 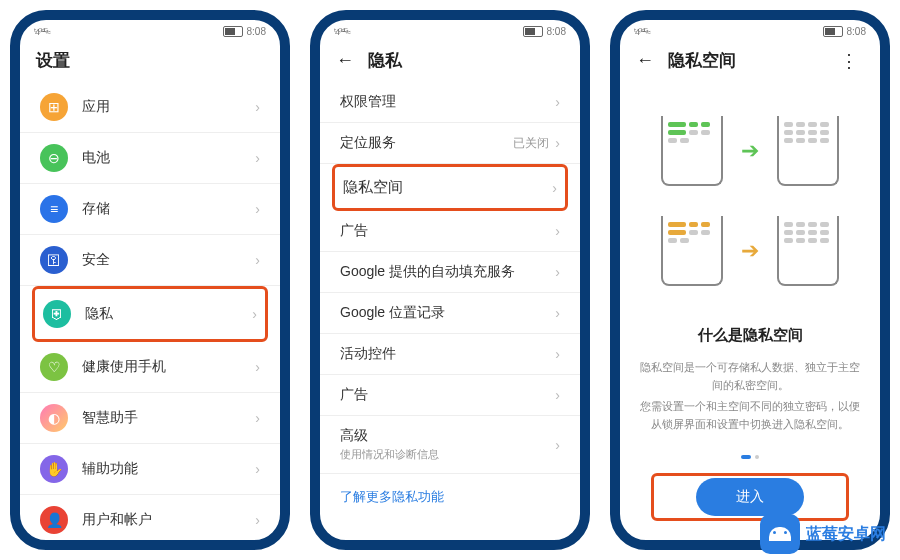 What do you see at coordinates (150, 418) in the screenshot?
I see `settings-row-6: ◐智慧助手›` at bounding box center [150, 418].